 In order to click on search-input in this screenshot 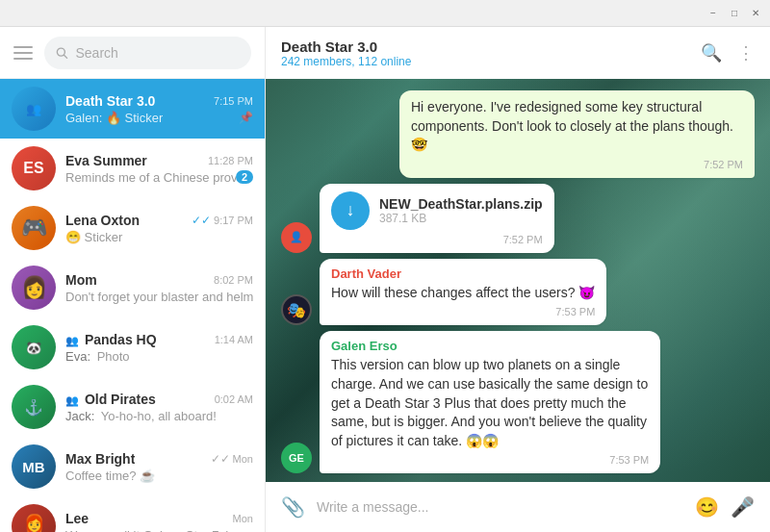, I will do `click(158, 53)`.